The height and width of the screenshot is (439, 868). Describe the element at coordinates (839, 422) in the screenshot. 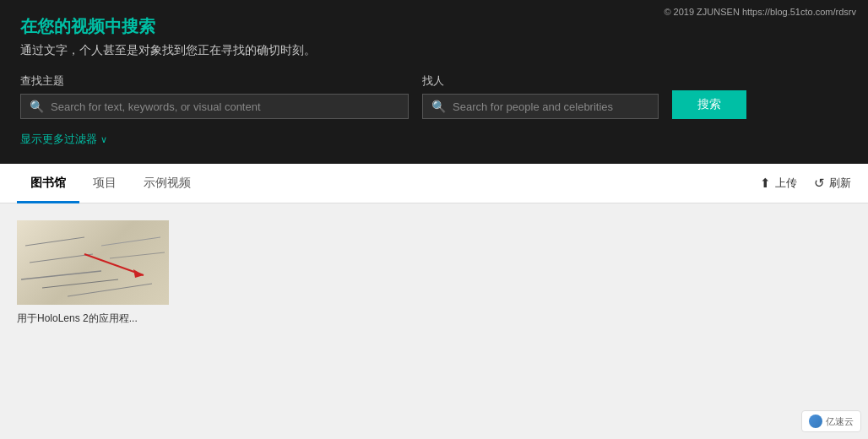

I see `watermark-text: 亿速云` at that location.